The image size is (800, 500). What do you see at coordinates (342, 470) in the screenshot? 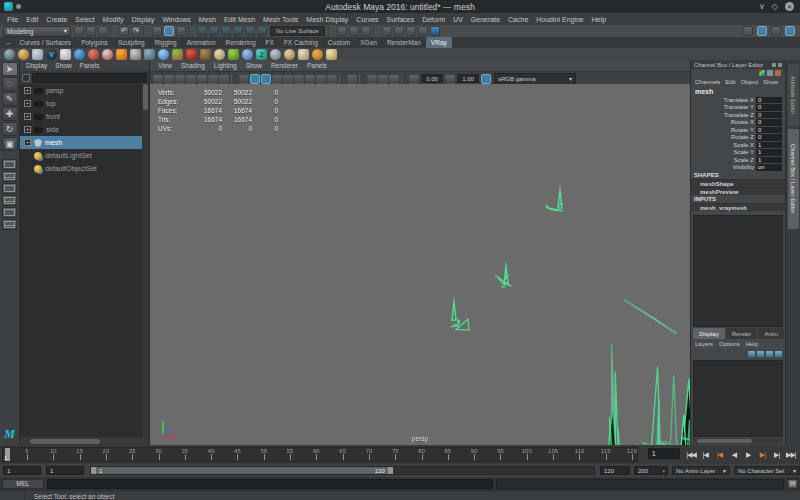
I see `range-slider-track: 1 120` at bounding box center [342, 470].